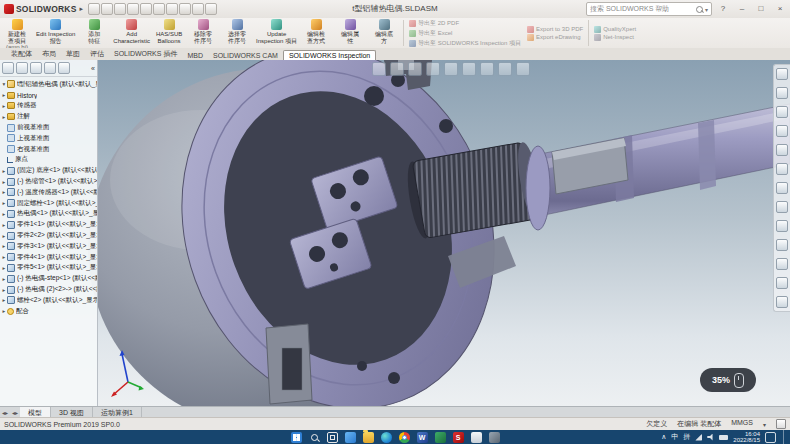 Image resolution: width=790 pixels, height=444 pixels. What do you see at coordinates (764, 424) in the screenshot?
I see `units-dropdown-caret: ▾` at bounding box center [764, 424].